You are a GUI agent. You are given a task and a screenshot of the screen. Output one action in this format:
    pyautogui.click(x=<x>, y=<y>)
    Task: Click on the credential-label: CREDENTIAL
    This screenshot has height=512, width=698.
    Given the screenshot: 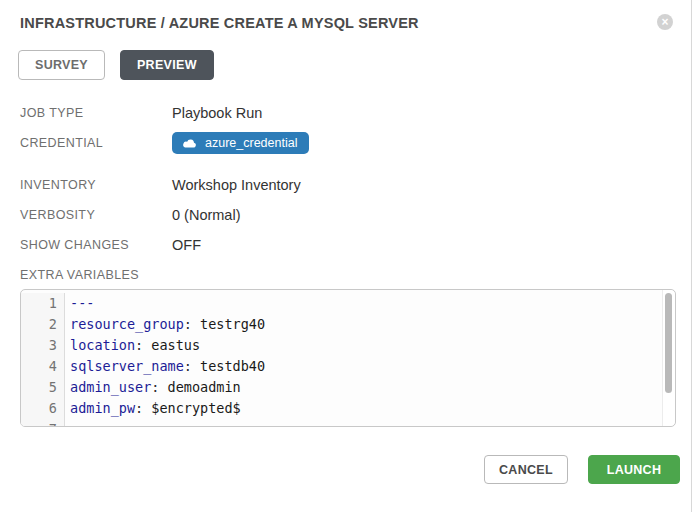 What is the action you would take?
    pyautogui.click(x=96, y=143)
    